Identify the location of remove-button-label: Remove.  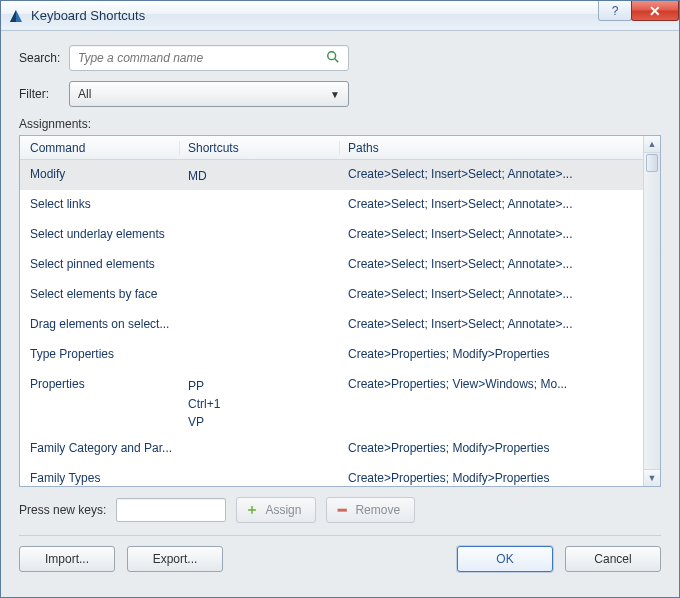
(378, 510).